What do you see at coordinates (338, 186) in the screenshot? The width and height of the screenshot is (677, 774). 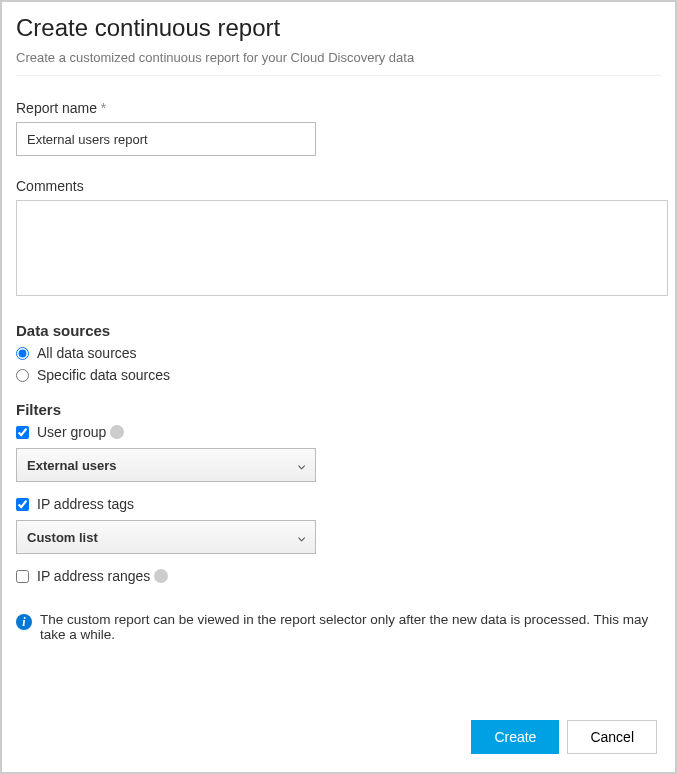 I see `comments-label: Comments` at bounding box center [338, 186].